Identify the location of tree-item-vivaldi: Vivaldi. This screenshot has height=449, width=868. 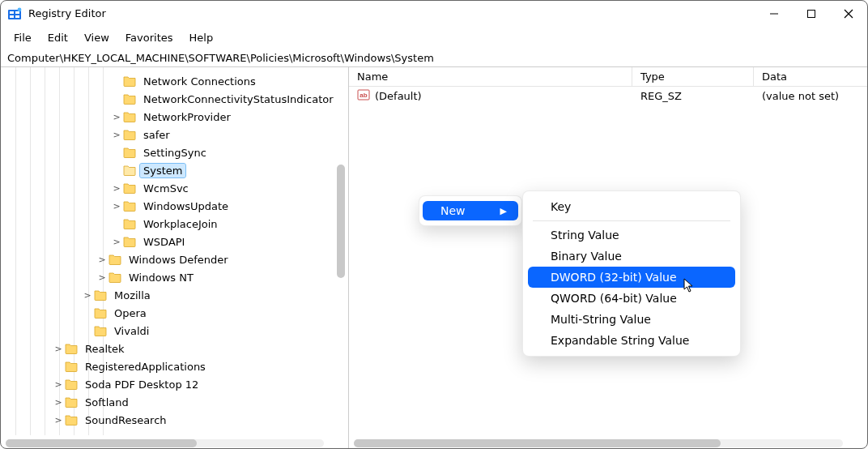
(175, 331).